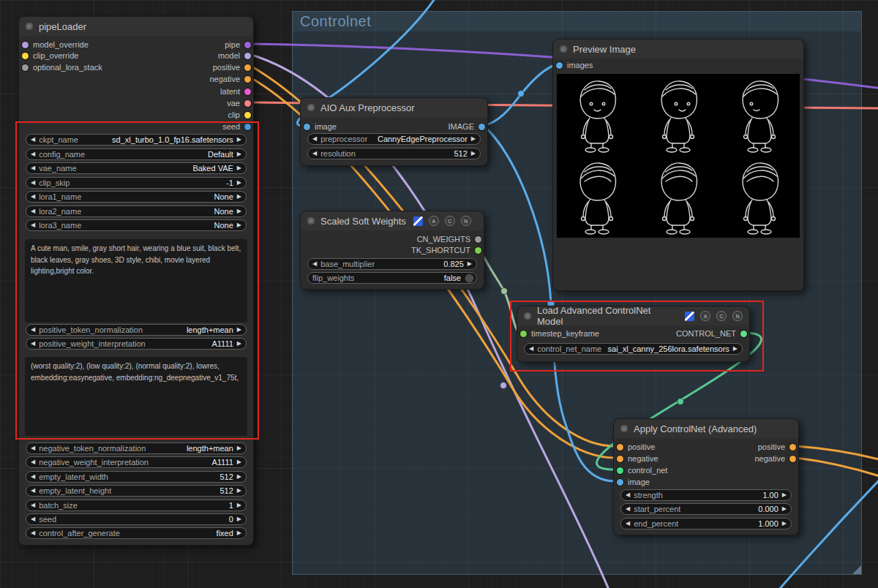 The image size is (878, 588). Describe the element at coordinates (136, 519) in the screenshot. I see `widget-seed: ◀ seed 0 ▶` at that location.